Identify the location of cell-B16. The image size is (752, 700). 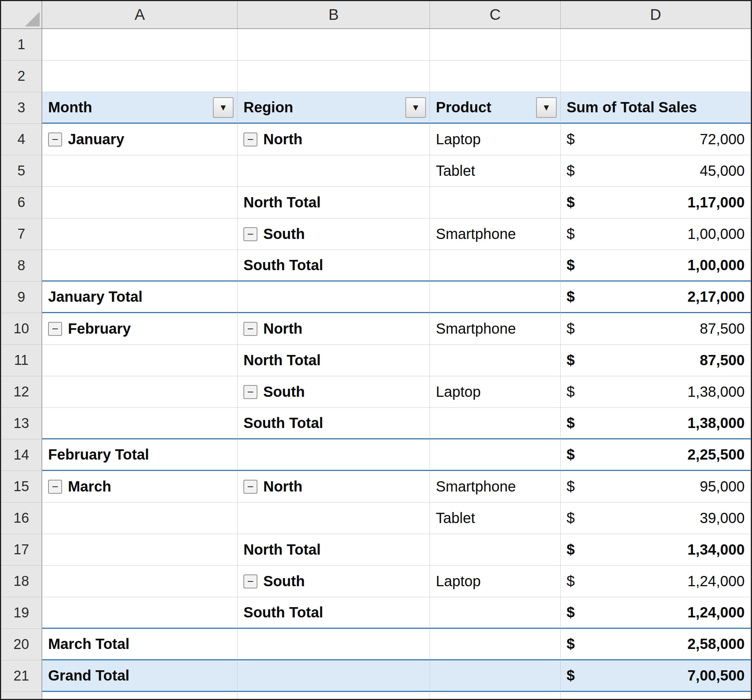
(334, 518).